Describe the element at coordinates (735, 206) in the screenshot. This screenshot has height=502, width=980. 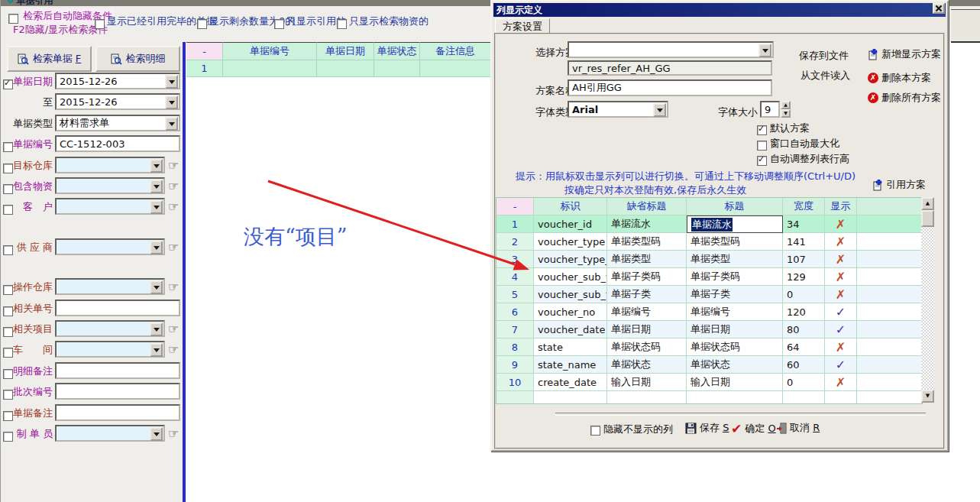
I see `column-header: 标题` at that location.